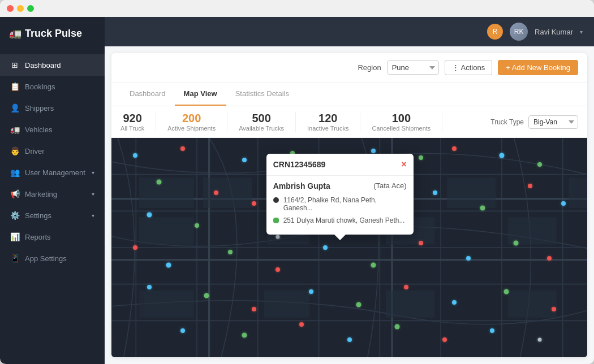 This screenshot has height=364, width=594. What do you see at coordinates (404, 164) in the screenshot?
I see `popup-close-button: ×` at bounding box center [404, 164].